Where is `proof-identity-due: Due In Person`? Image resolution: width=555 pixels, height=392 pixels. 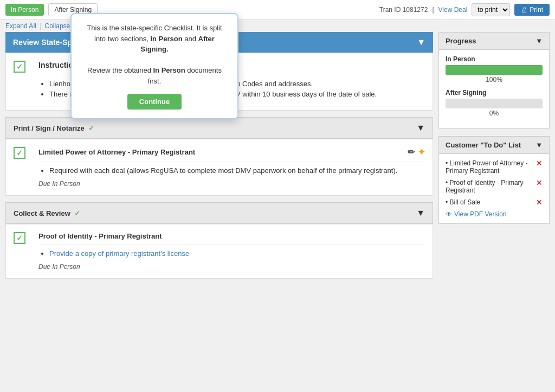 proof-identity-due: Due In Person is located at coordinates (232, 267).